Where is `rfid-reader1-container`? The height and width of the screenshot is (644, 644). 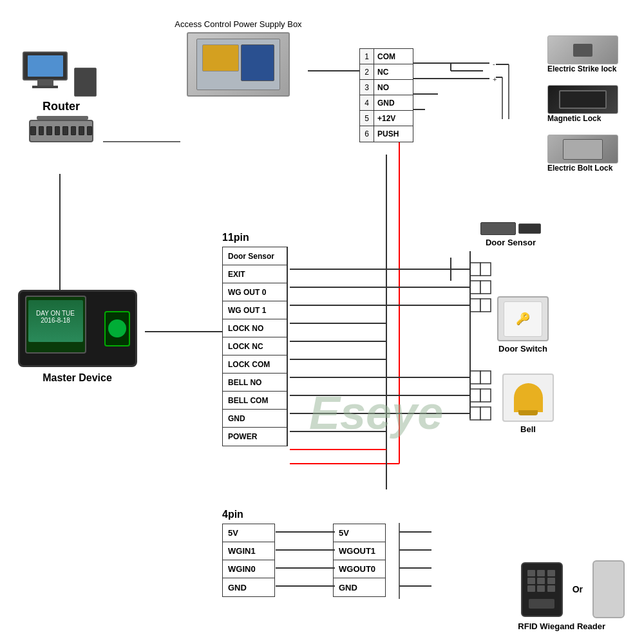
rfid-reader1-container is located at coordinates (542, 590).